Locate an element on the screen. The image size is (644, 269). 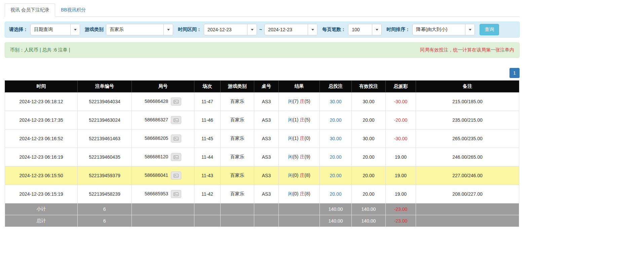
date-from-caret-button is located at coordinates (252, 30).